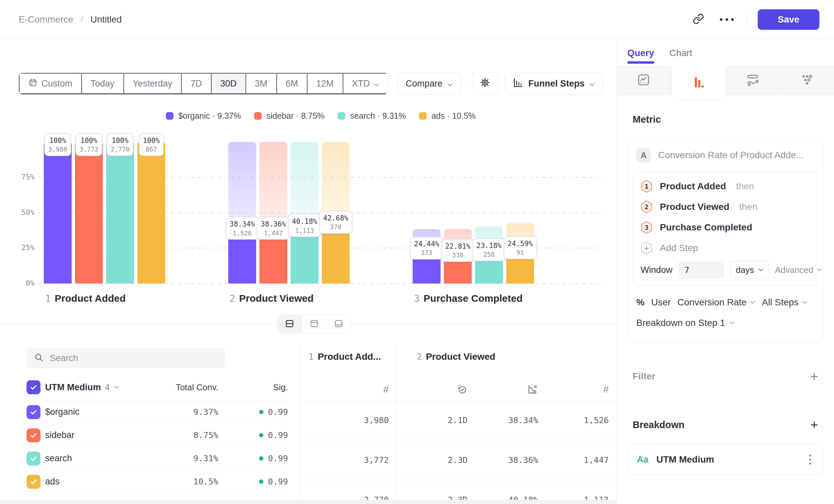 Image resolution: width=834 pixels, height=504 pixels. I want to click on date-preset-xtd: XTD, so click(365, 84).